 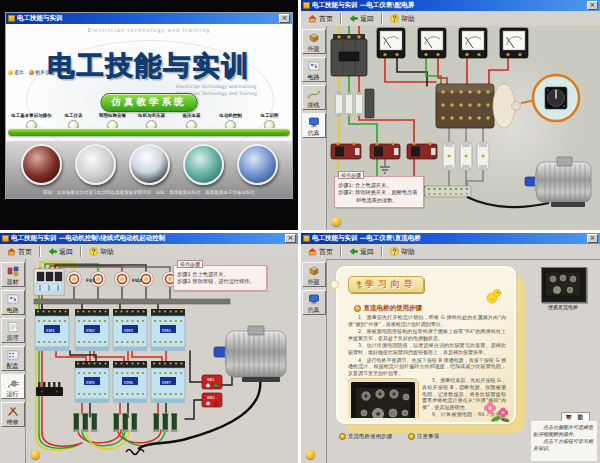 What do you see at coordinates (212, 382) in the screenshot?
I see `pushbutton-station-1: SB1` at bounding box center [212, 382].